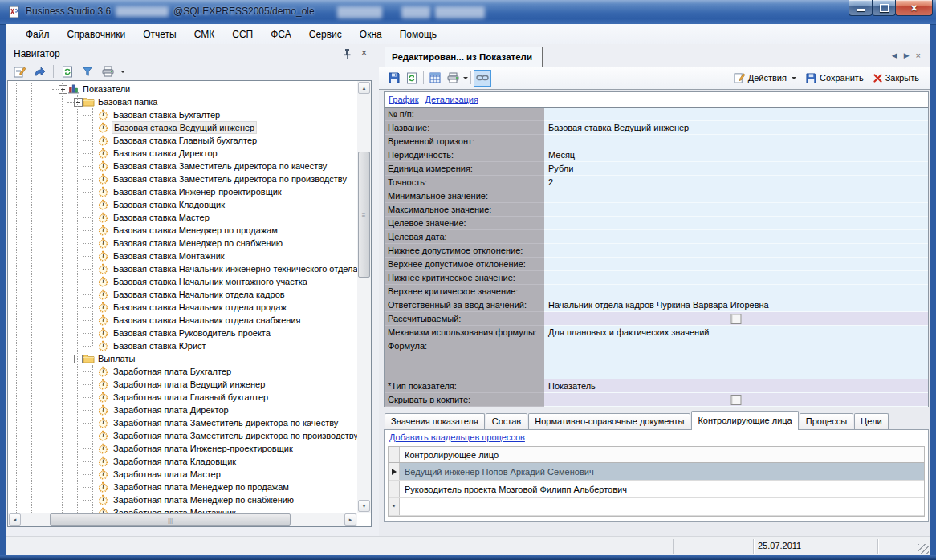  I want to click on tree-hscrollbar: ◂ ▸ |||, so click(183, 520).